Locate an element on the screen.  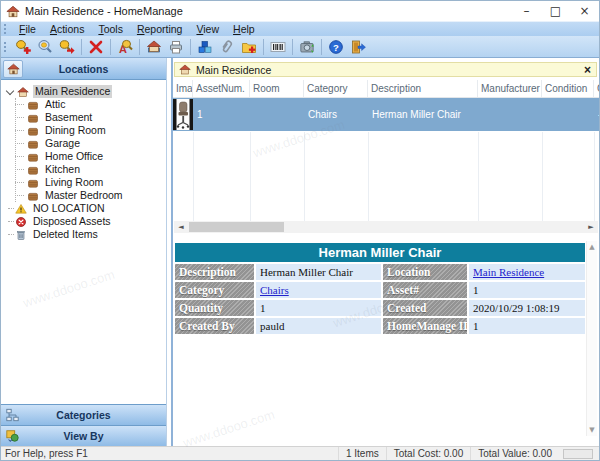
menu-actions: Actions is located at coordinates (67, 30).